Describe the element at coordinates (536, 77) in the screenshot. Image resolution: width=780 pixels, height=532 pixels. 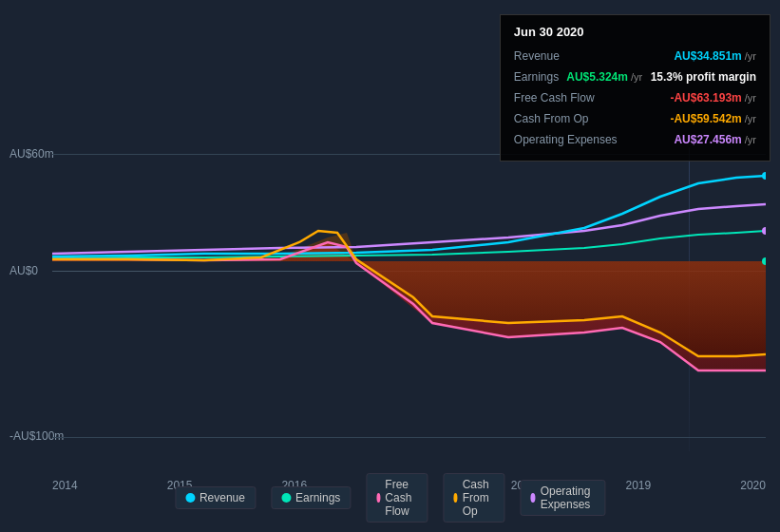
I see `tooltip-label-earnings: Earnings` at that location.